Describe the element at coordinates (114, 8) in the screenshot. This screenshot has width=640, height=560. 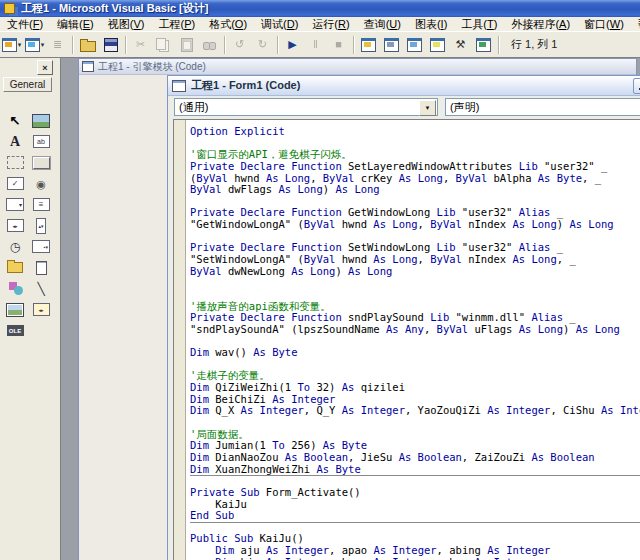
I see `window-title: 工程1 - Microsoft Visual Basic [设计]` at that location.